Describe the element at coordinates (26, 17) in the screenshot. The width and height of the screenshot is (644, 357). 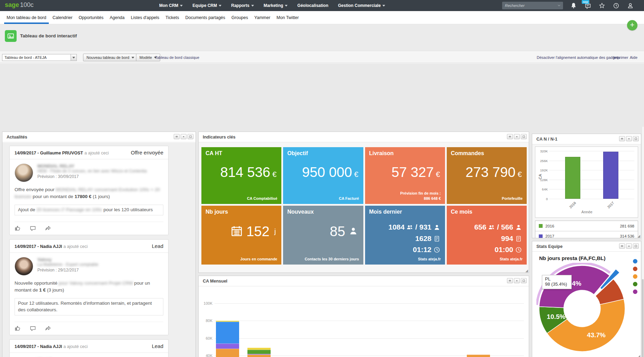
I see `tab-mon-tableau-de-bord: Mon tableau de bord` at that location.